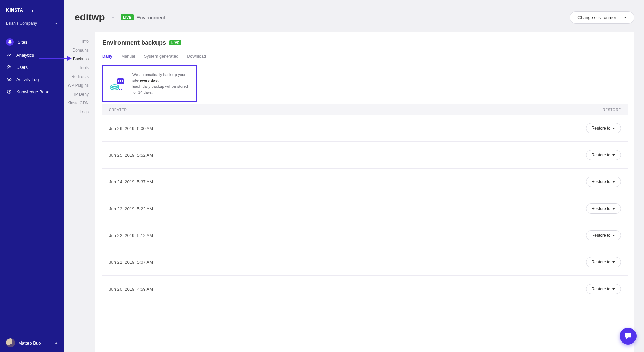 The width and height of the screenshot is (644, 352). Describe the element at coordinates (79, 77) in the screenshot. I see `site-nav-item-redirects: Redirects` at that location.